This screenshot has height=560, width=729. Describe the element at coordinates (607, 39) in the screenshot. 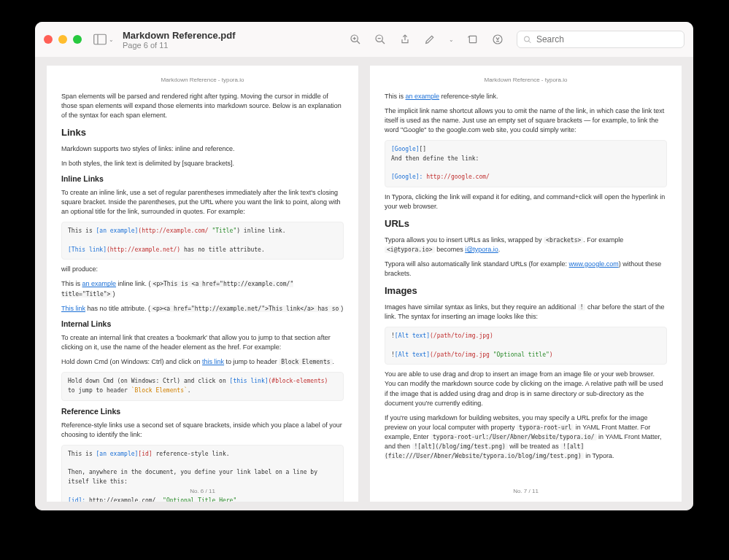

I see `search-input` at that location.